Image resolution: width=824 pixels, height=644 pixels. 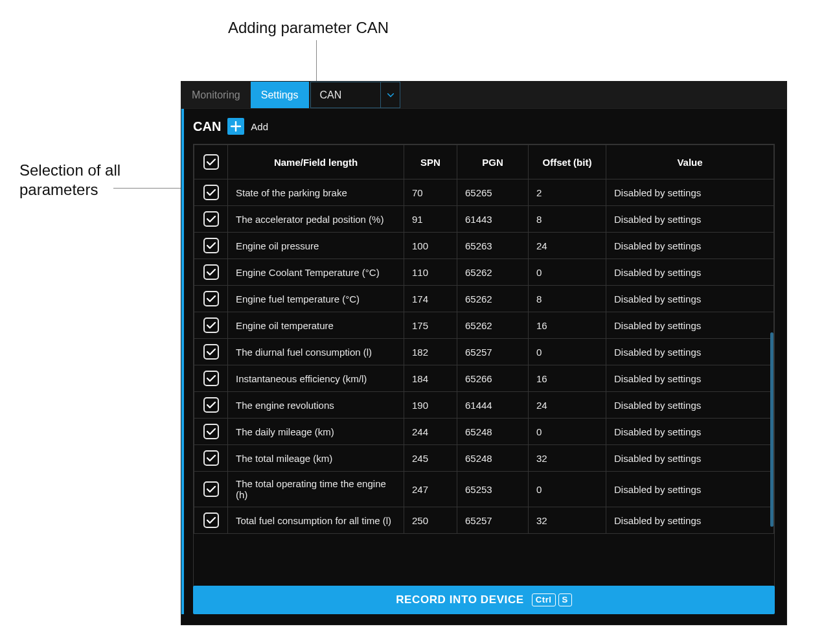 What do you see at coordinates (493, 431) in the screenshot?
I see `cell-pgn: 65248` at bounding box center [493, 431].